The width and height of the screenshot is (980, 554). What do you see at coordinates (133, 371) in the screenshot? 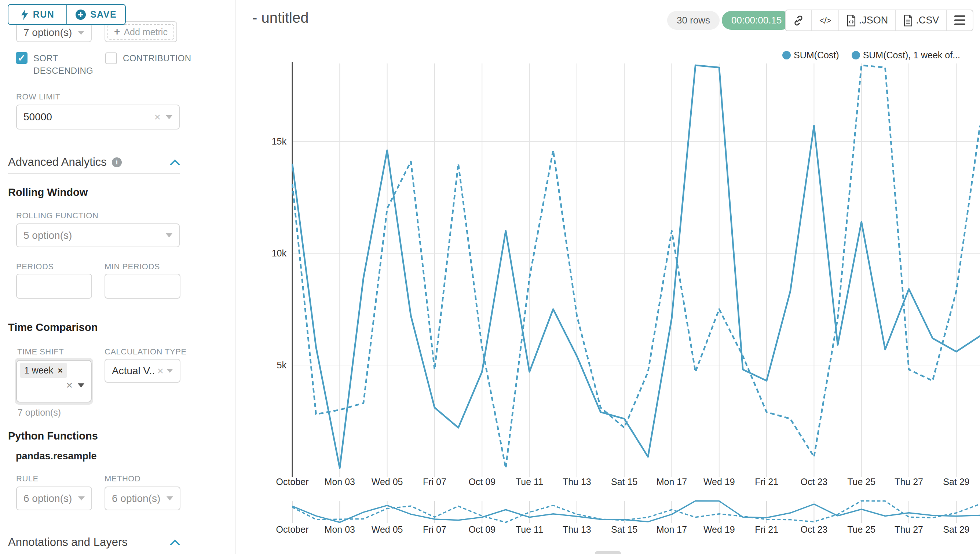
I see `calculation-type-value: Actual V...` at bounding box center [133, 371].